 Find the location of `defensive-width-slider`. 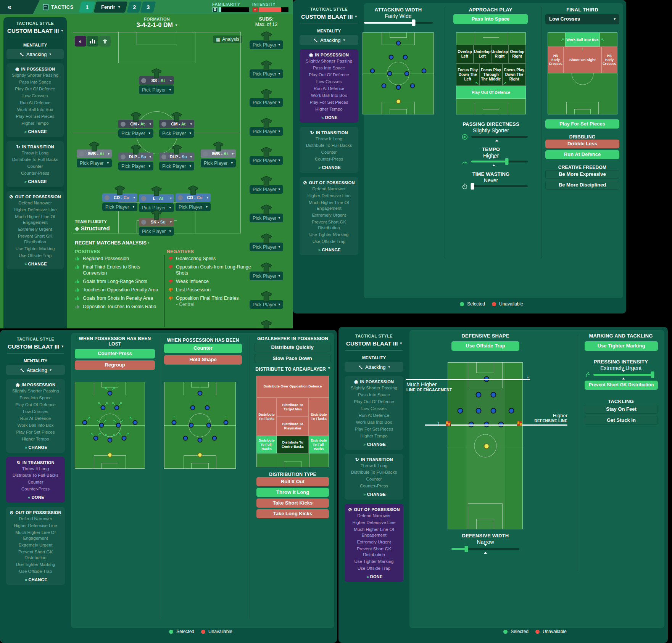

defensive-width-slider is located at coordinates (485, 549).